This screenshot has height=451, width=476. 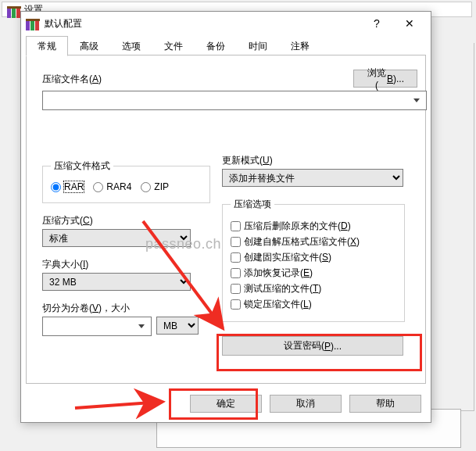 I want to click on compression-method-select: 标准, so click(x=116, y=238).